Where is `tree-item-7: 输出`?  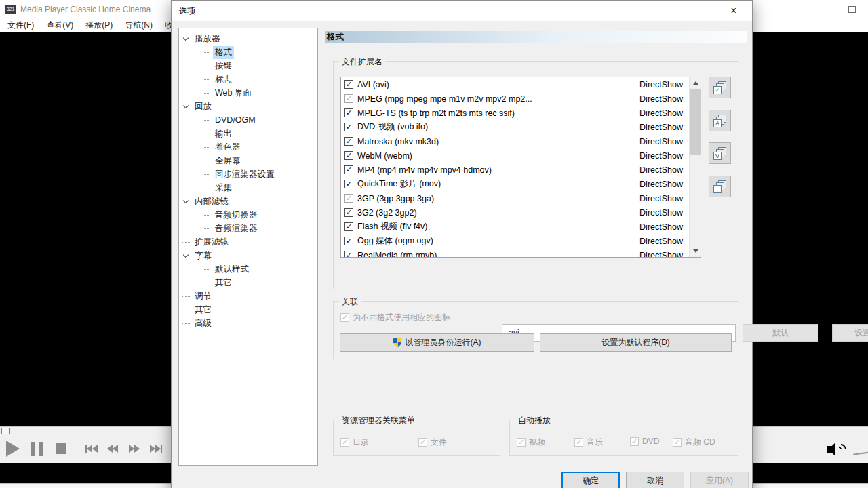
tree-item-7: 输出 is located at coordinates (248, 134).